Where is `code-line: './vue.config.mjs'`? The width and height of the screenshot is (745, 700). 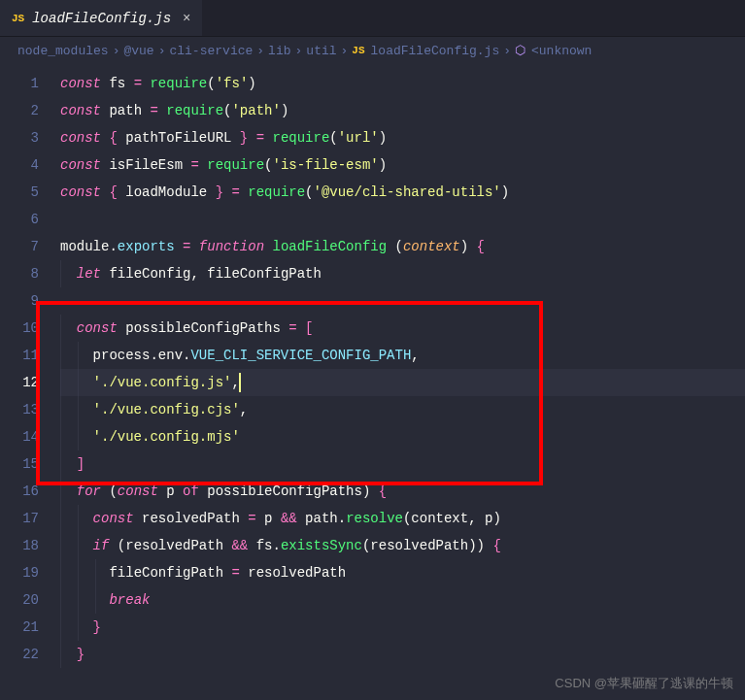
code-line: './vue.config.mjs' is located at coordinates (402, 437).